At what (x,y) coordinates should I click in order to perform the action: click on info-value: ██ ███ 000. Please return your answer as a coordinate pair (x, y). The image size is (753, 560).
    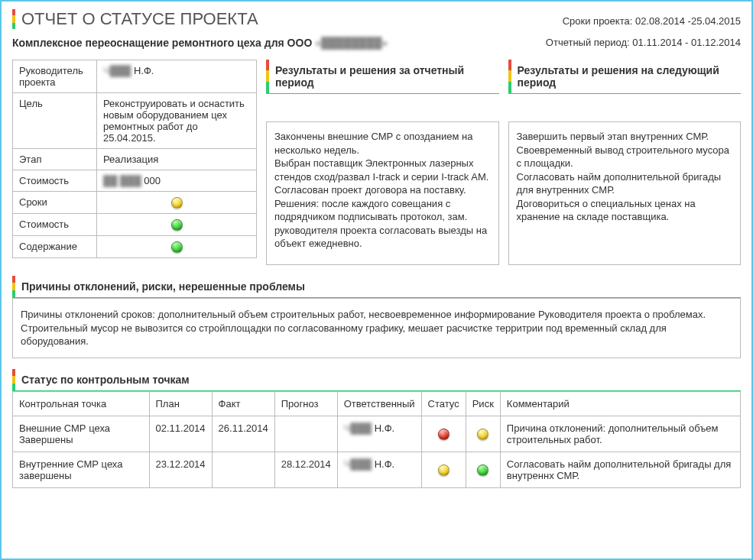
    Looking at the image, I should click on (177, 181).